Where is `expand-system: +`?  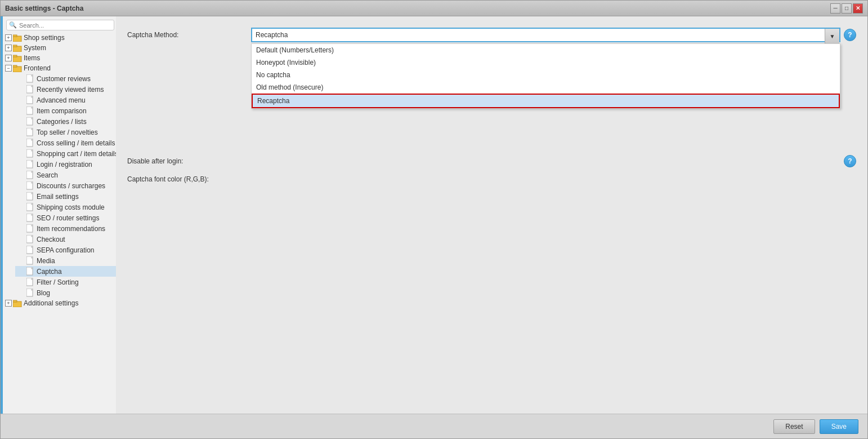
expand-system: + is located at coordinates (8, 48).